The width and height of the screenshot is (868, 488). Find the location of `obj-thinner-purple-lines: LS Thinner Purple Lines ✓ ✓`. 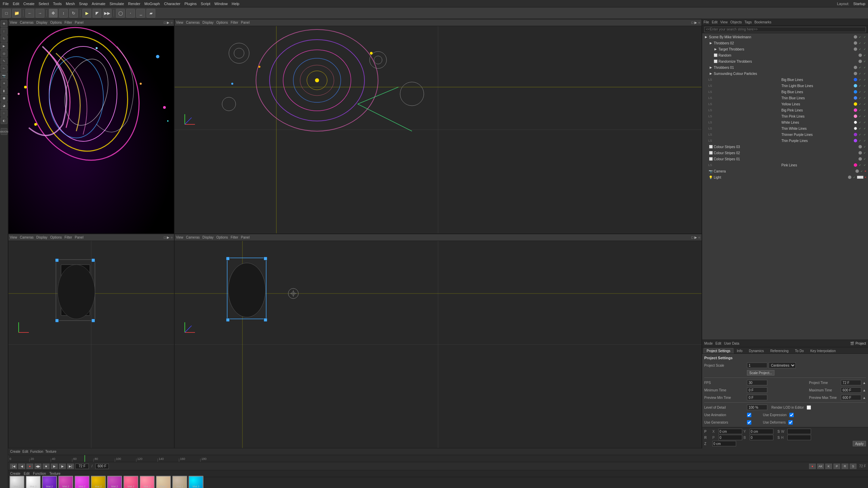

obj-thinner-purple-lines: LS Thinner Purple Lines ✓ ✓ is located at coordinates (785, 135).